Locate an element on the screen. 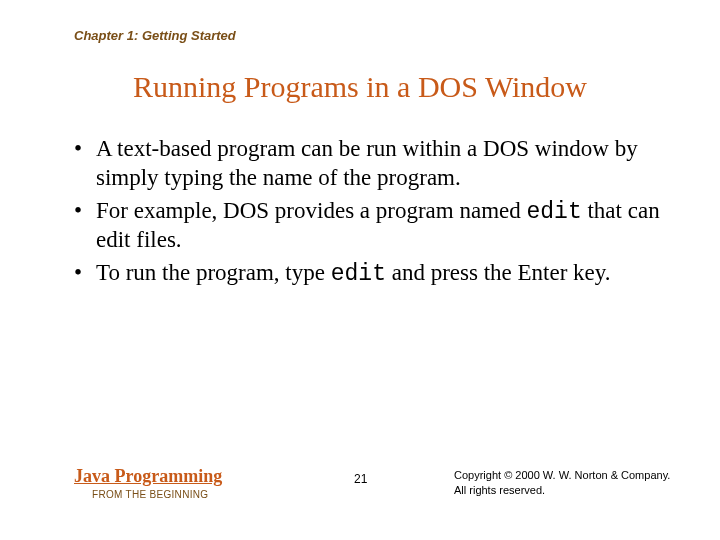 Image resolution: width=720 pixels, height=540 pixels. copyright-line: Copyright © 2000 W. W. Norton & Company. is located at coordinates (562, 476).